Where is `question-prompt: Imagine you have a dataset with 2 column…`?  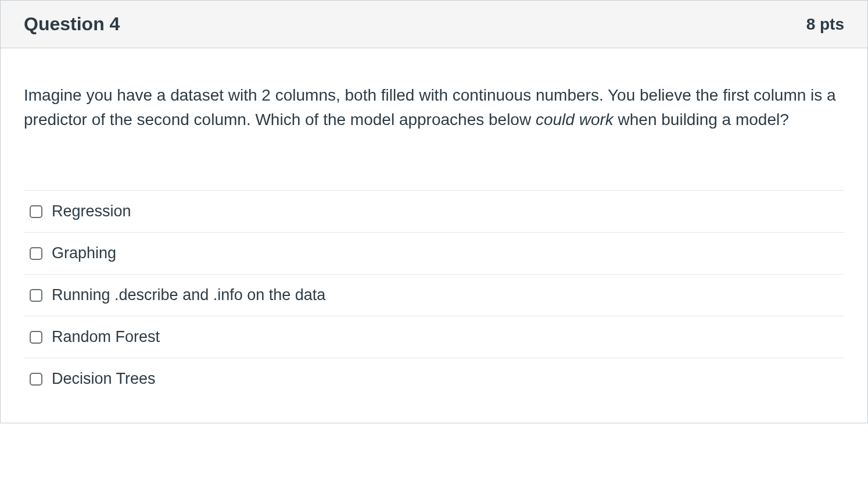 question-prompt: Imagine you have a dataset with 2 column… is located at coordinates (434, 108).